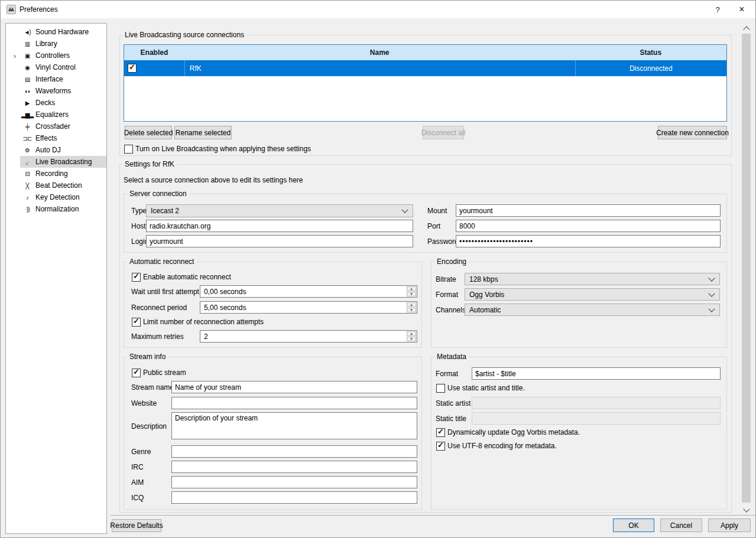  What do you see at coordinates (294, 387) in the screenshot?
I see `stream-name-input` at bounding box center [294, 387].